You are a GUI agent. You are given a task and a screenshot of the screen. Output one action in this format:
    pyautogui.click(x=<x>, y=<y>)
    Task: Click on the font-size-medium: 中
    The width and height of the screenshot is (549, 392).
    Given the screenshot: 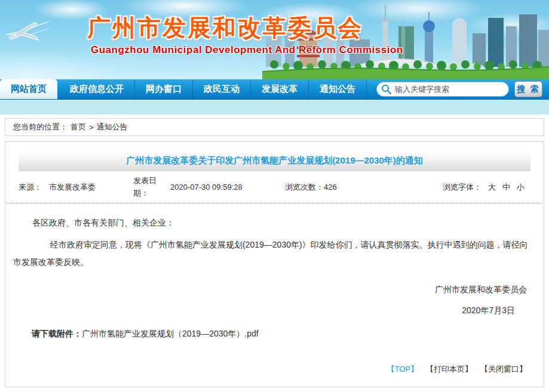 What is the action you would take?
    pyautogui.click(x=507, y=187)
    